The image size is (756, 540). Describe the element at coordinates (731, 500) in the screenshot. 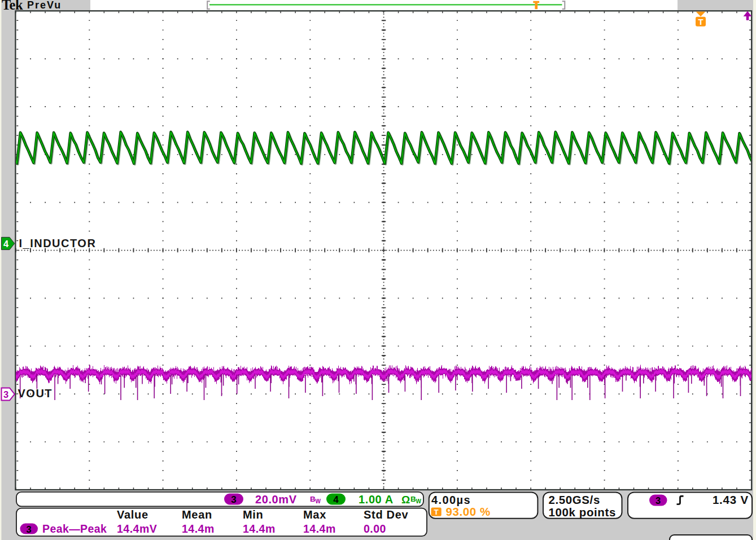

I see `svg-text: 1.43 V` at that location.